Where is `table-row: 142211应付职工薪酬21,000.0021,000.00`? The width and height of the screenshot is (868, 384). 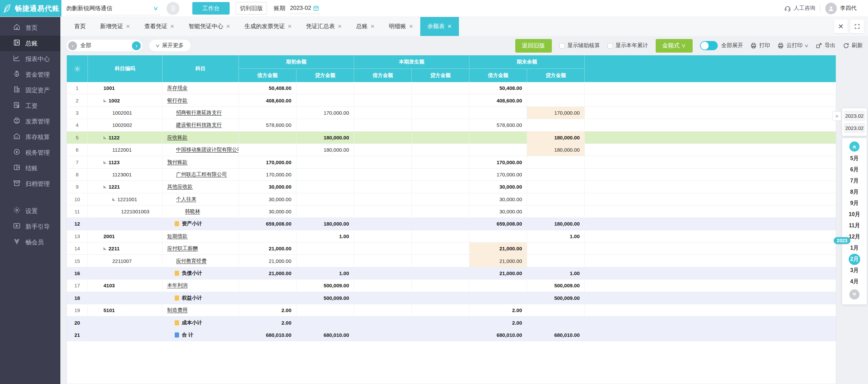 table-row: 142211应付职工薪酬21,000.0021,000.00 is located at coordinates (451, 249).